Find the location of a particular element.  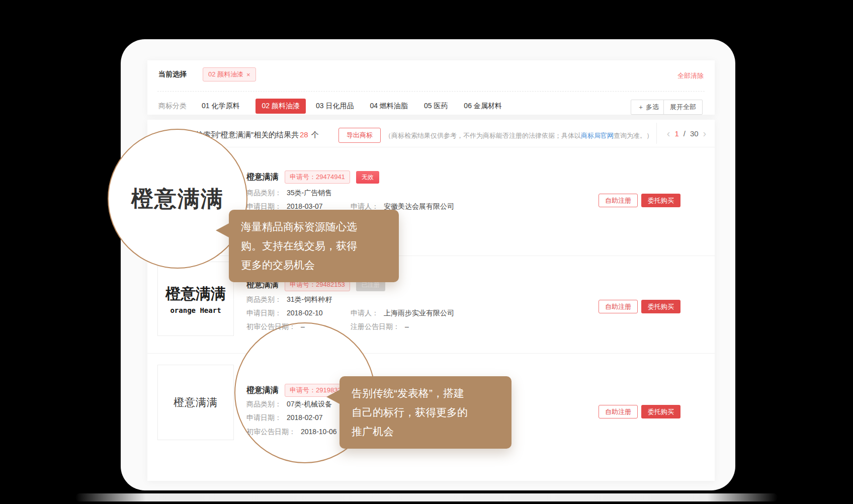

expand-all-button: 展开全部 is located at coordinates (683, 107).